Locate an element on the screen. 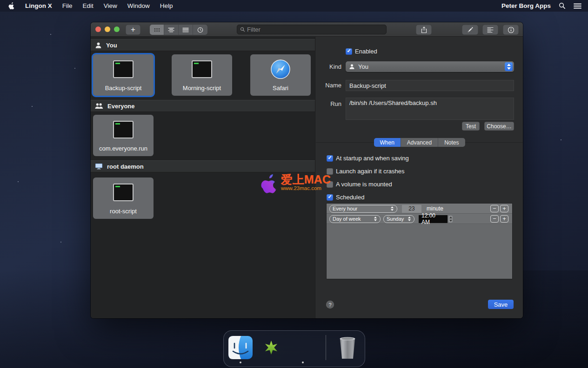 This screenshot has height=368, width=588. notification-center-icon is located at coordinates (578, 6).